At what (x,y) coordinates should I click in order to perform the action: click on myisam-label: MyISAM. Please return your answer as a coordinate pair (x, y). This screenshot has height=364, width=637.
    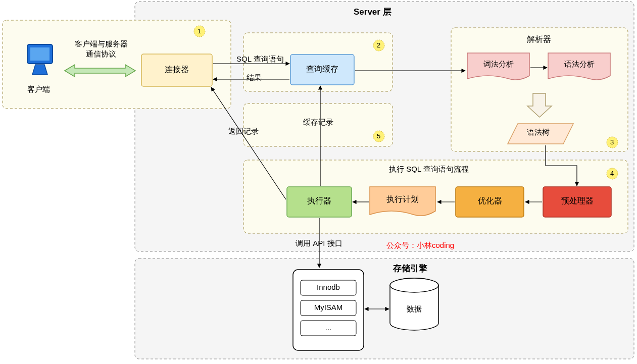
    Looking at the image, I should click on (328, 307).